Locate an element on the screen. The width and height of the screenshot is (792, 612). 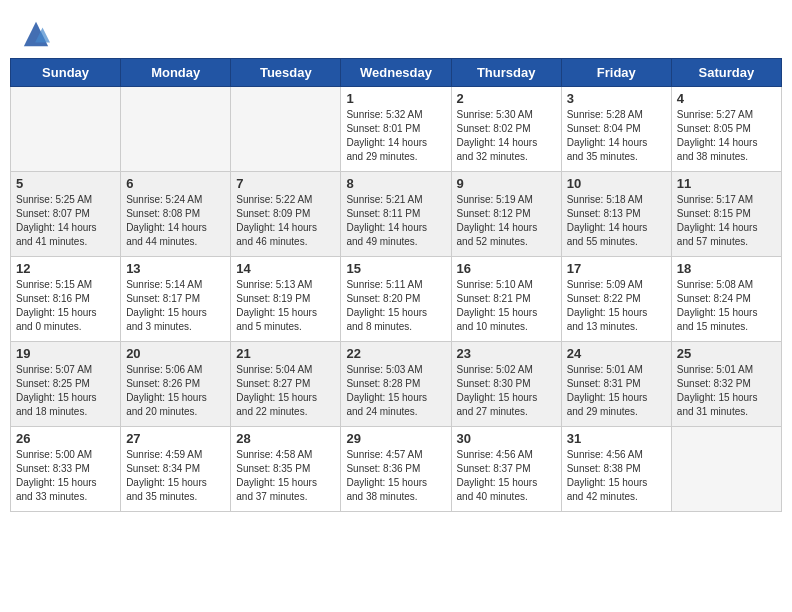
day-number: 24 is located at coordinates (616, 354).